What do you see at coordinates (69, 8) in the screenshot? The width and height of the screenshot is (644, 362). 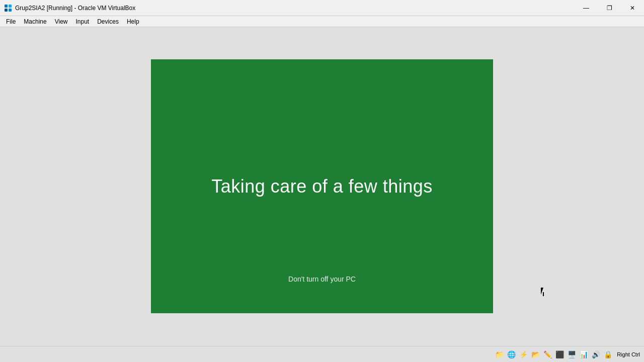 I see `title-bar-left: Grup2SIA2 [Running] - Oracle VM VirtualB…` at bounding box center [69, 8].